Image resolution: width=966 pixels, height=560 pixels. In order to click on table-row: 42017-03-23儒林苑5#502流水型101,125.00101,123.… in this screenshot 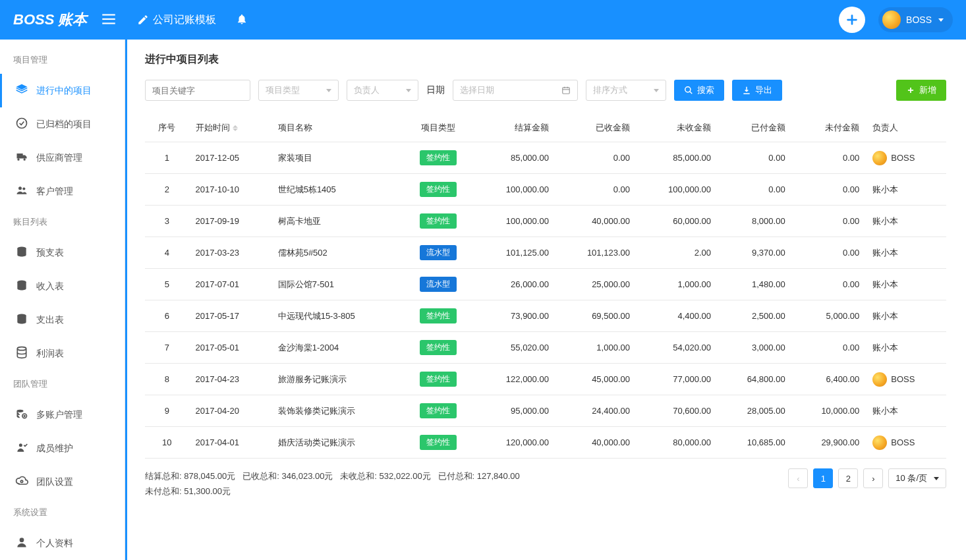, I will do `click(546, 253)`.